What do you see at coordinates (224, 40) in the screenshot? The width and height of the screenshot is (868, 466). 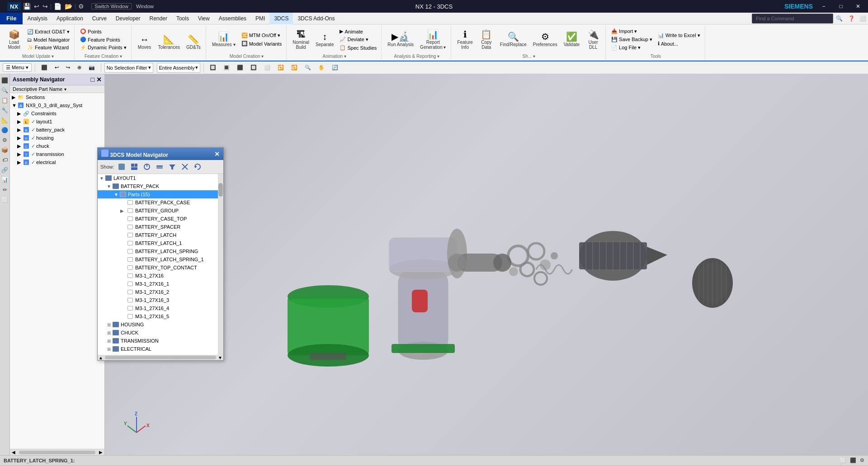 I see `measures-btn: 📊 Measures ▾` at bounding box center [224, 40].